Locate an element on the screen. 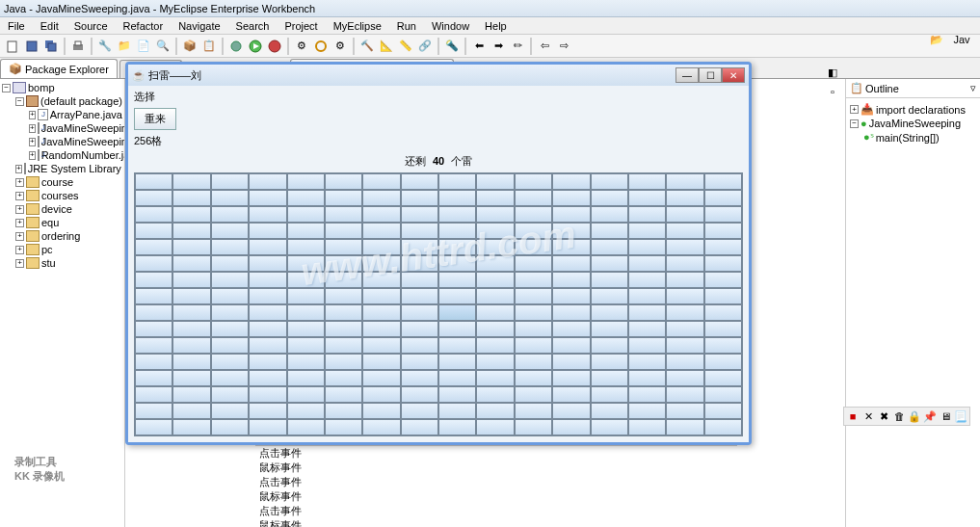  run-icon is located at coordinates (255, 46).